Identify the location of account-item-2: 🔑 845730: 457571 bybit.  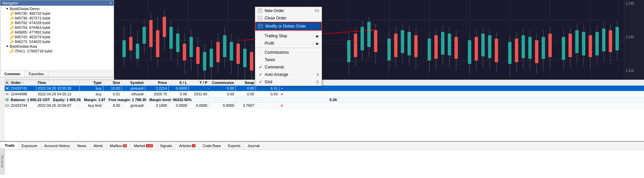
(57, 18).